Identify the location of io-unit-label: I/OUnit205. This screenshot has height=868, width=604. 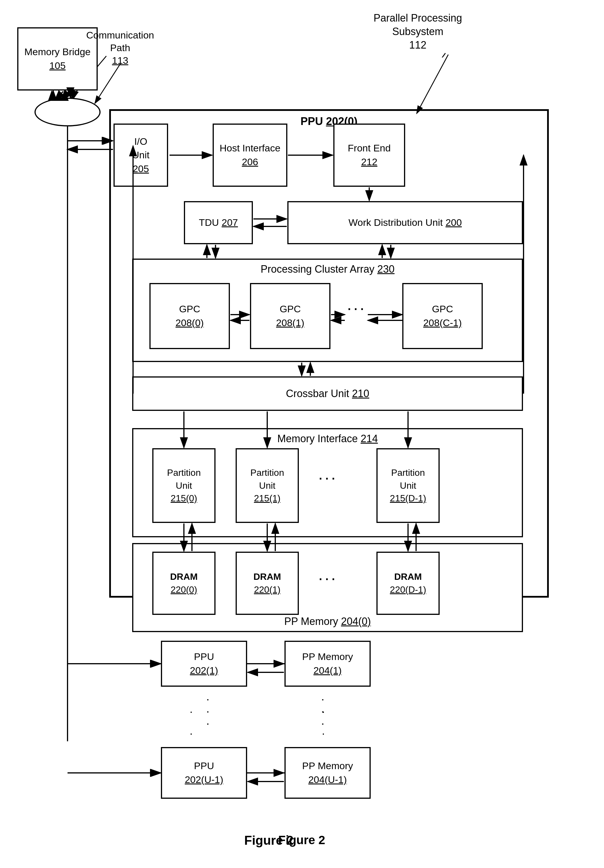
(141, 155).